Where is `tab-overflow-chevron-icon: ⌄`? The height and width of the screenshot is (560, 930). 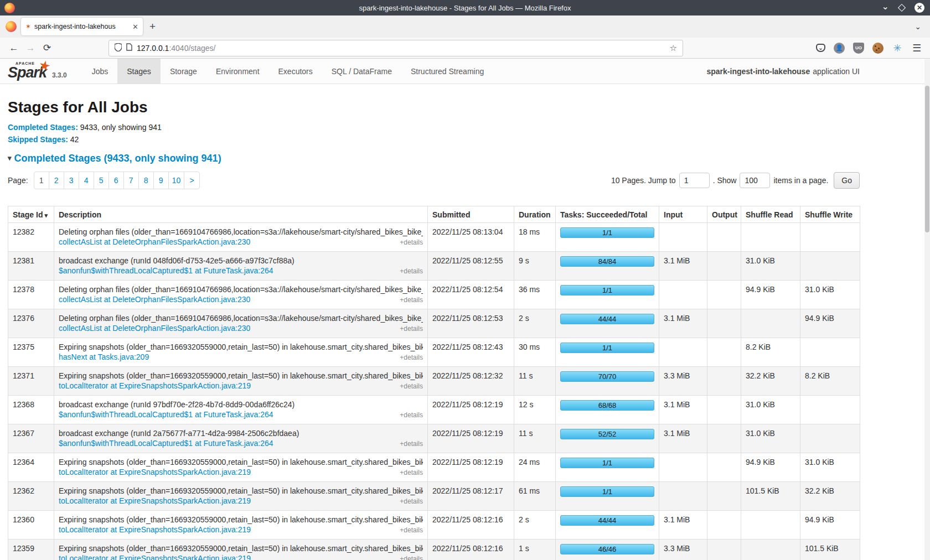
tab-overflow-chevron-icon: ⌄ is located at coordinates (918, 27).